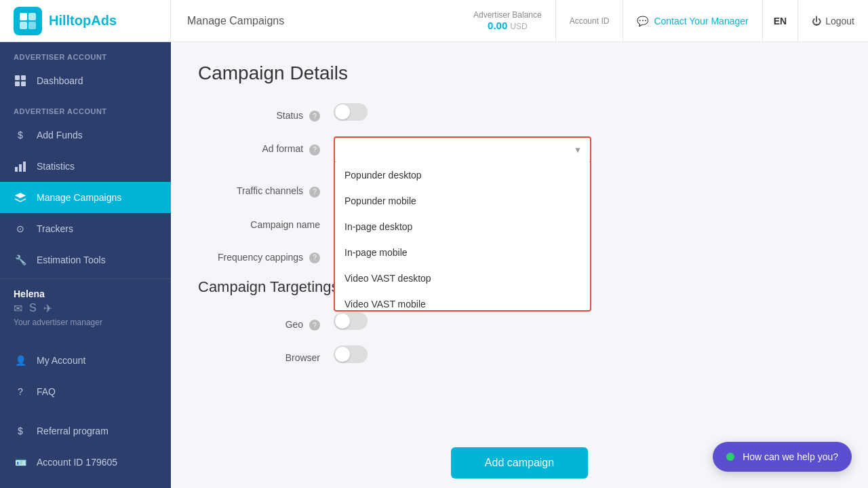  I want to click on sidebar-item-faq: ? FAQ, so click(85, 392).